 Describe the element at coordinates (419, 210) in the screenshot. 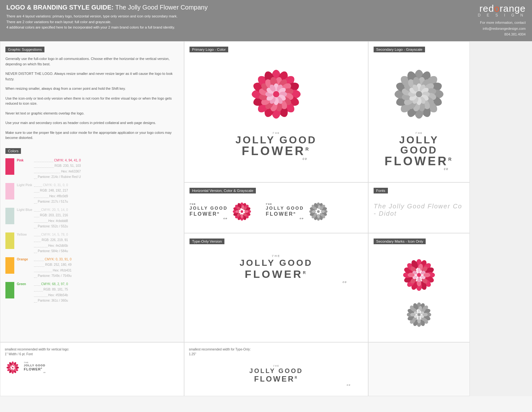

I see `fonts-sample: The Jolly Good Flower Co - Didot` at that location.